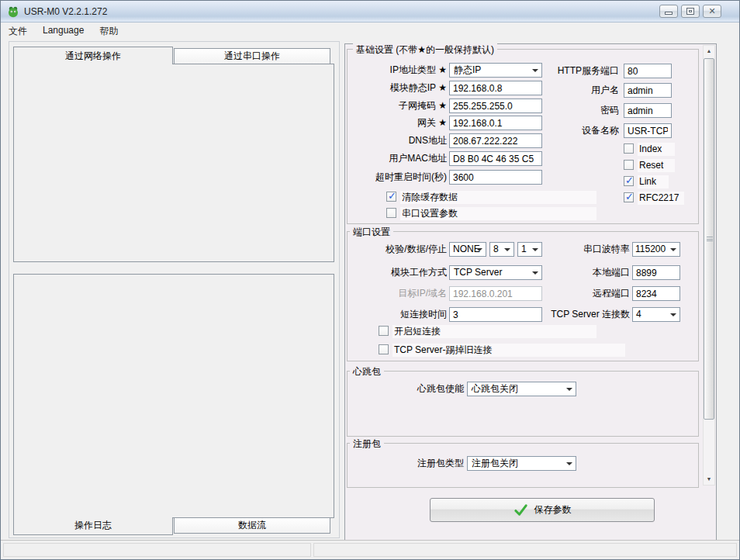 The image size is (740, 560). I want to click on max-connections-value: 4, so click(639, 314).